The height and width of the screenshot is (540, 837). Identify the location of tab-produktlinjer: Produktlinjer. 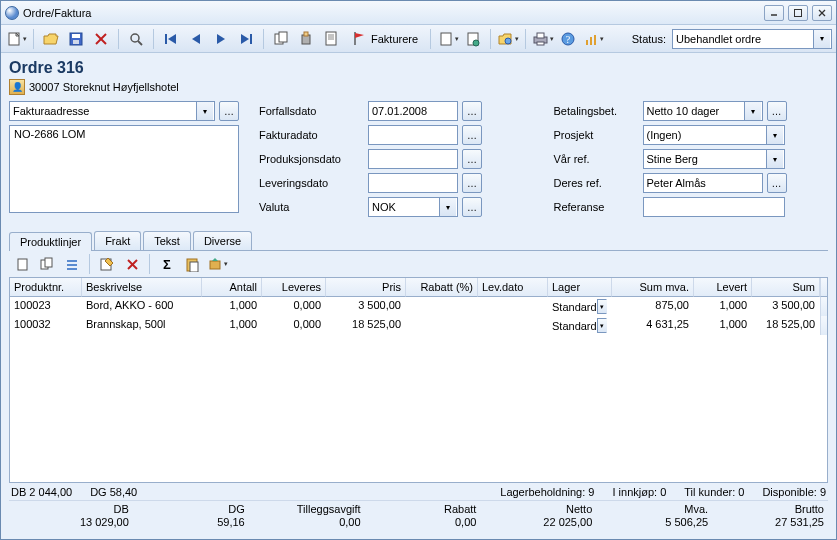
(50, 242).